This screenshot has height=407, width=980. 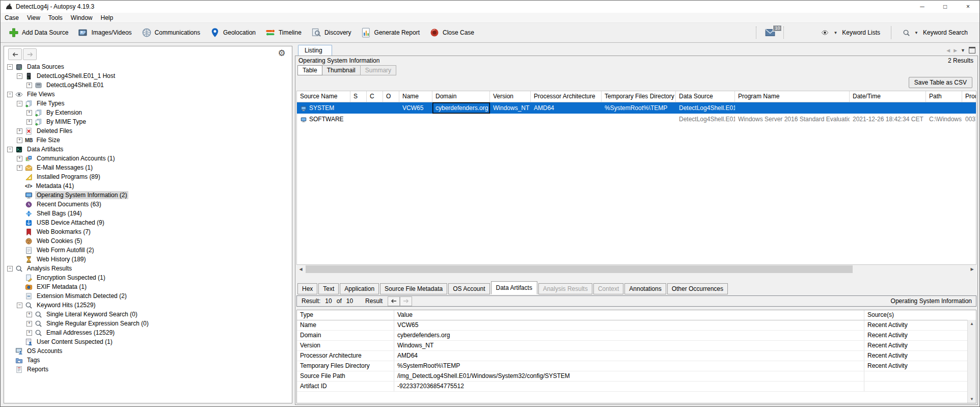 I want to click on tree-item-tags: Tags, so click(x=148, y=360).